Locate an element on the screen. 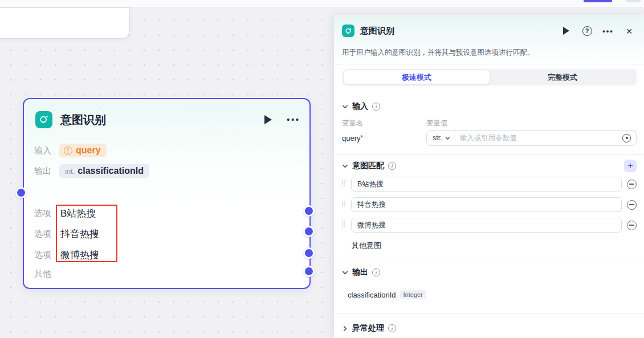 Image resolution: width=644 pixels, height=338 pixels. node-output-label: 输出 is located at coordinates (46, 171).